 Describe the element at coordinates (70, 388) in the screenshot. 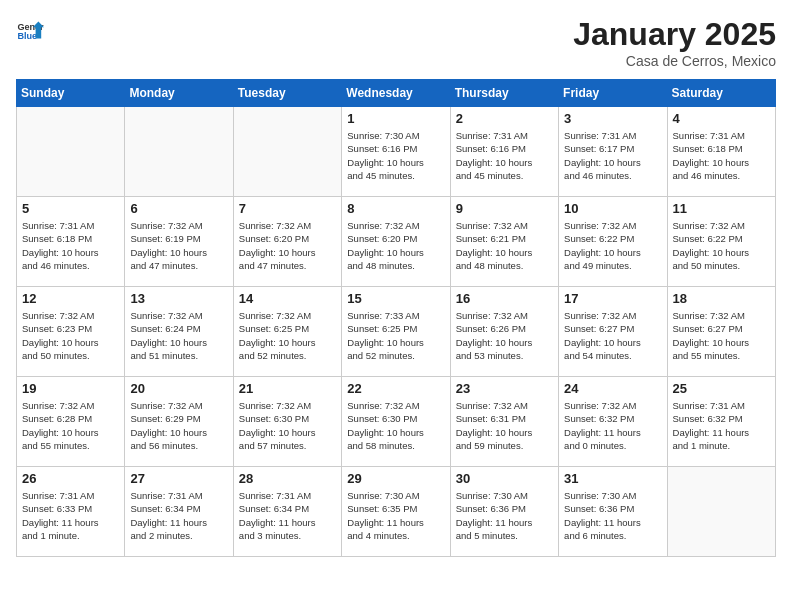

I see `day-number: 19` at that location.